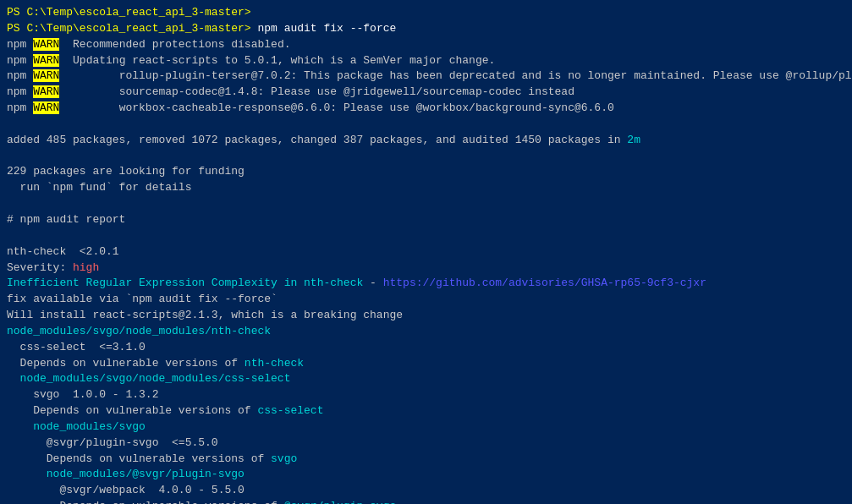 Image resolution: width=852 pixels, height=504 pixels. What do you see at coordinates (426, 284) in the screenshot?
I see `line-vuln-link: Inefficient Regular Expression Complexit…` at bounding box center [426, 284].